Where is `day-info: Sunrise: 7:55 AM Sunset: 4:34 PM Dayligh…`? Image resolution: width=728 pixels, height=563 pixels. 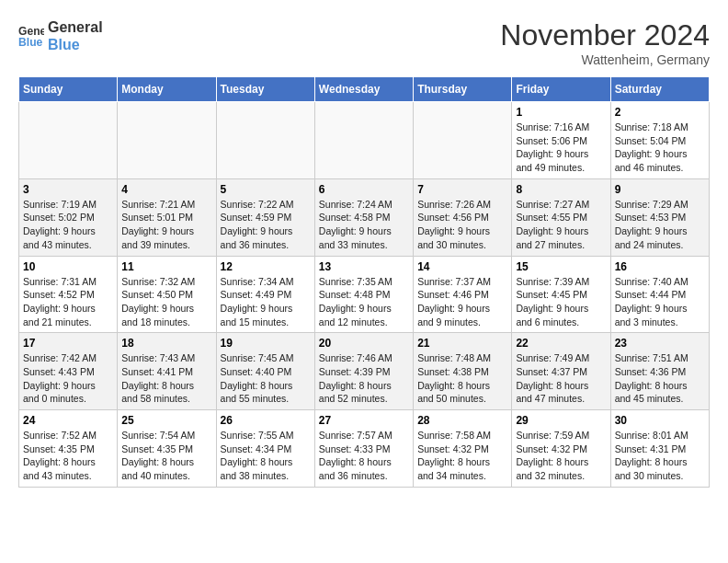 day-info: Sunrise: 7:55 AM Sunset: 4:34 PM Dayligh… is located at coordinates (266, 456).